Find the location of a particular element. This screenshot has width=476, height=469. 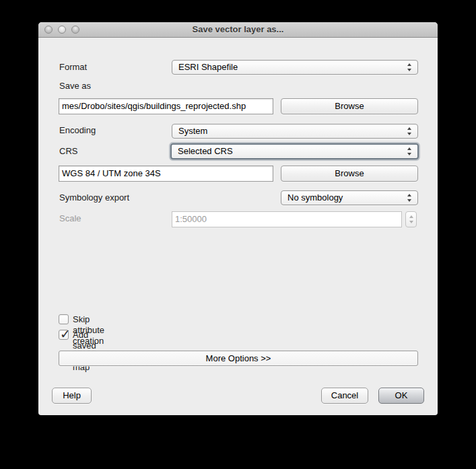

cancel-button: Cancel is located at coordinates (345, 396).